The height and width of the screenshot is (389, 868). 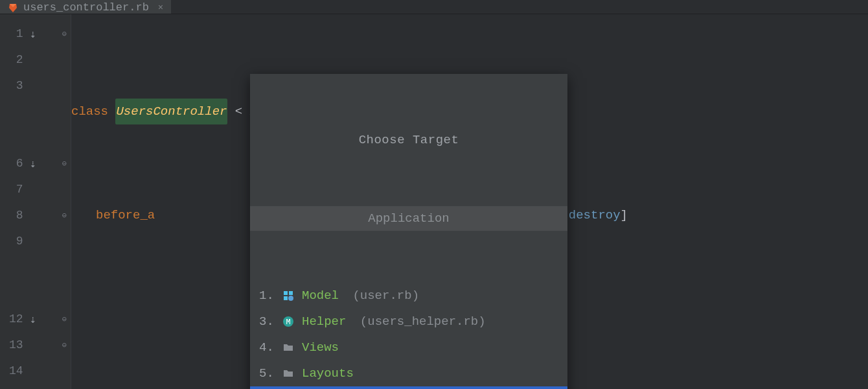 I want to click on gutter-line: 2, so click(x=35, y=60).